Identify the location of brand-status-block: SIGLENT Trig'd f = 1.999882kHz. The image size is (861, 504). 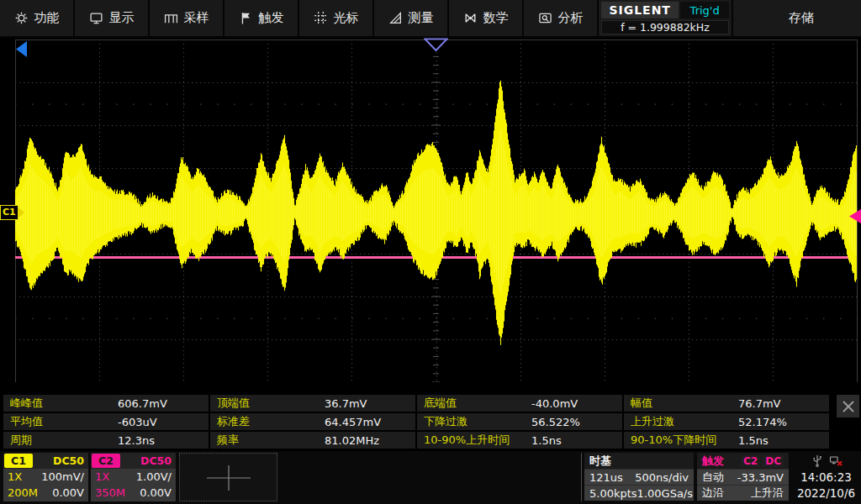
(666, 18).